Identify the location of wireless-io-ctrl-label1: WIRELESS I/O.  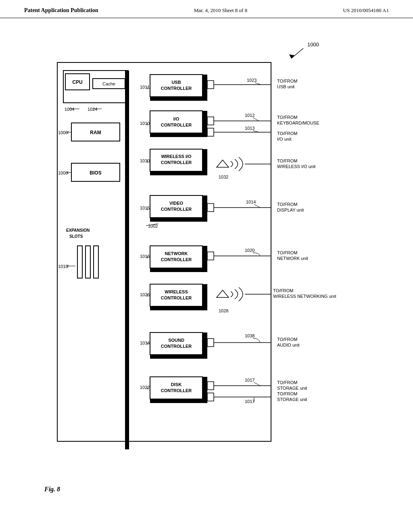
(176, 156).